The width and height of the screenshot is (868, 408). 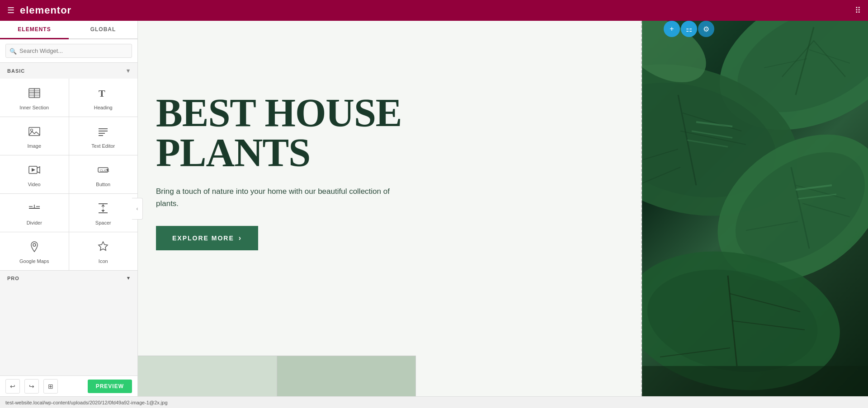 What do you see at coordinates (110, 386) in the screenshot?
I see `preview-button: PREVIEW` at bounding box center [110, 386].